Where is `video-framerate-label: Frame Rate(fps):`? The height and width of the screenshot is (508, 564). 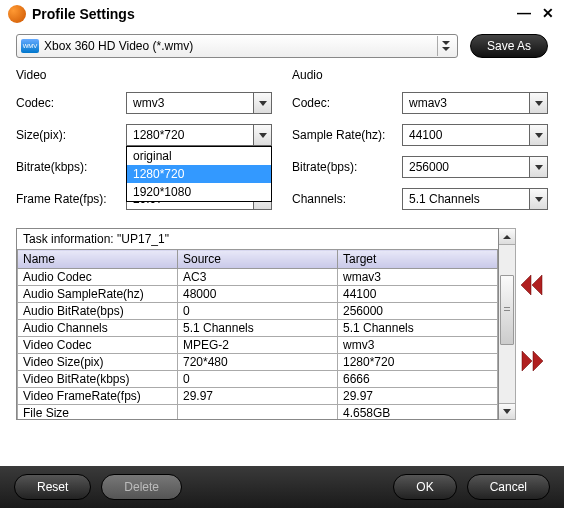 video-framerate-label: Frame Rate(fps): is located at coordinates (71, 199).